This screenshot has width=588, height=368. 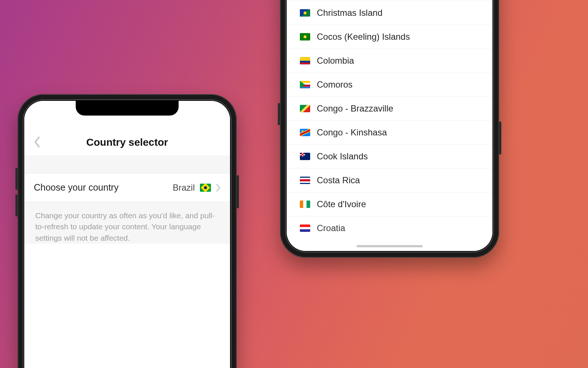 I want to click on flag-cr-icon, so click(x=305, y=180).